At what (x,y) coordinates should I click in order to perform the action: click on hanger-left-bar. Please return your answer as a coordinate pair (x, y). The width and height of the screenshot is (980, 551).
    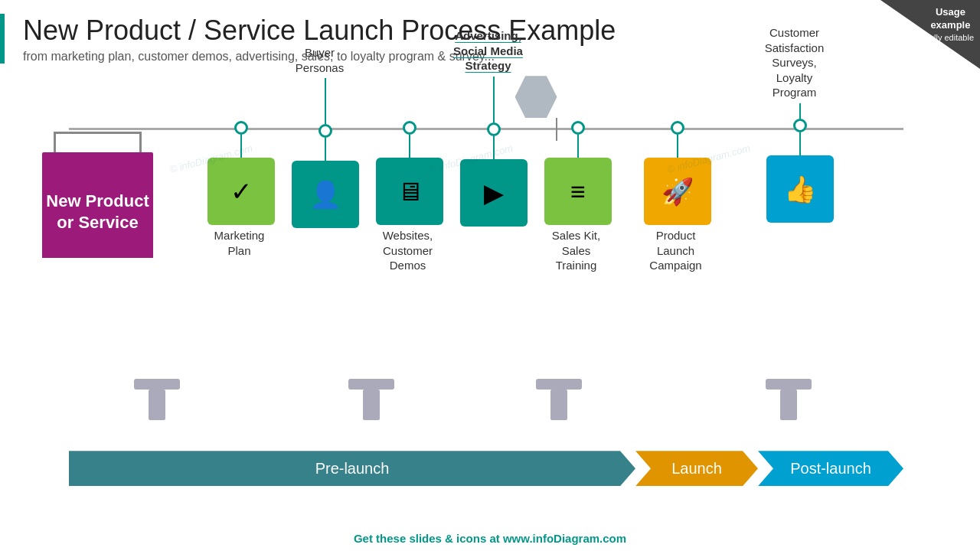
    Looking at the image, I should click on (55, 143).